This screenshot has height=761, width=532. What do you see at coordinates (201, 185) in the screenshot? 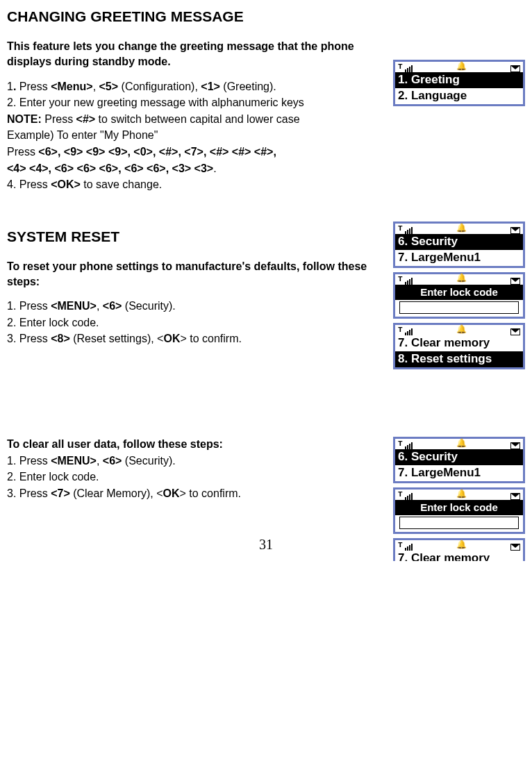
I see `step-4: 4. Press <OK> to save change.` at bounding box center [201, 185].